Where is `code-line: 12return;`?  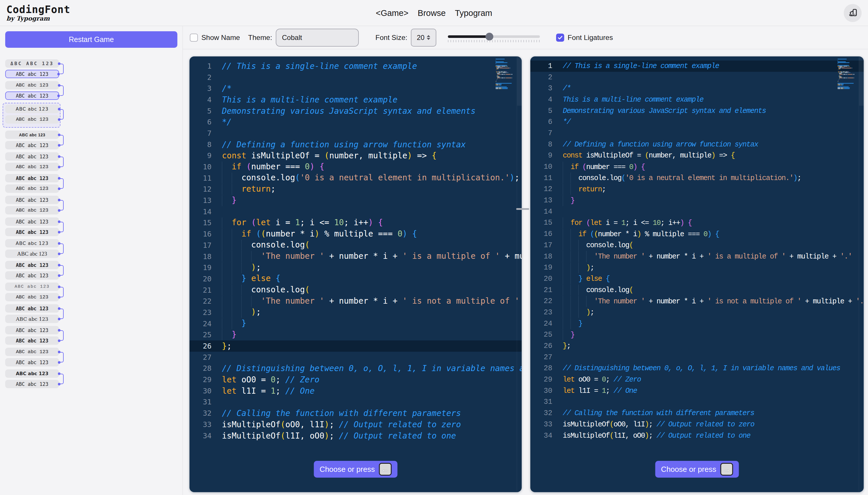
code-line: 12return; is located at coordinates (697, 190).